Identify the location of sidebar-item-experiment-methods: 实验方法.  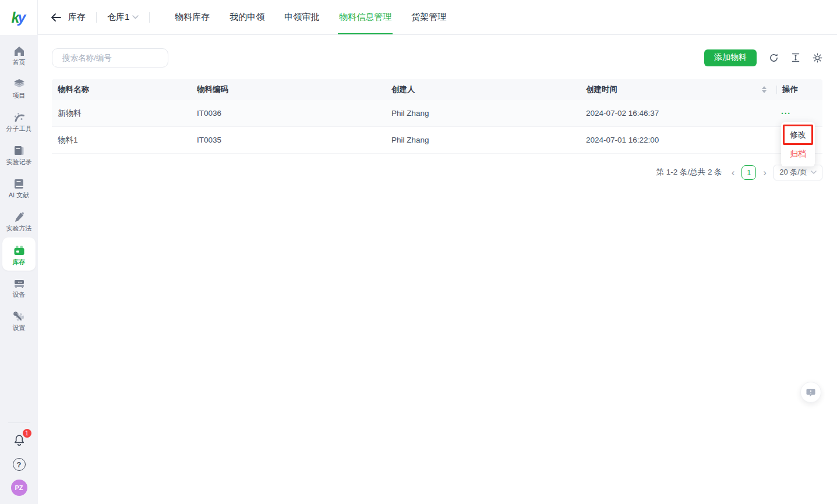
(19, 221).